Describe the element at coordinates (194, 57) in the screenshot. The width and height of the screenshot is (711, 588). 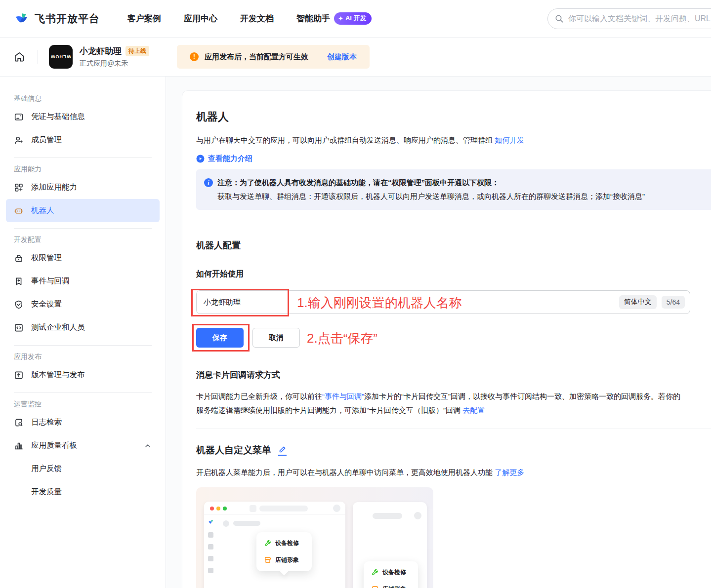
I see `warning-icon: !` at that location.